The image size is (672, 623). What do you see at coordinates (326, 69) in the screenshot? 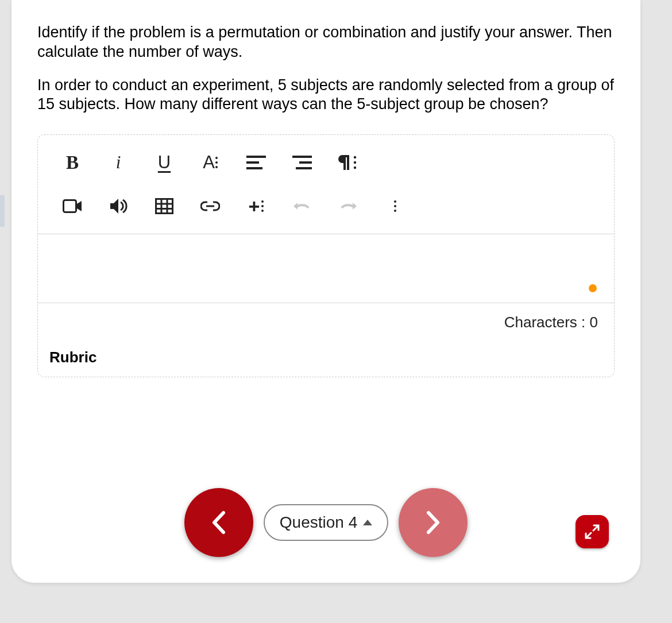
I see `question-text: Identify if the problem is a permutation…` at bounding box center [326, 69].